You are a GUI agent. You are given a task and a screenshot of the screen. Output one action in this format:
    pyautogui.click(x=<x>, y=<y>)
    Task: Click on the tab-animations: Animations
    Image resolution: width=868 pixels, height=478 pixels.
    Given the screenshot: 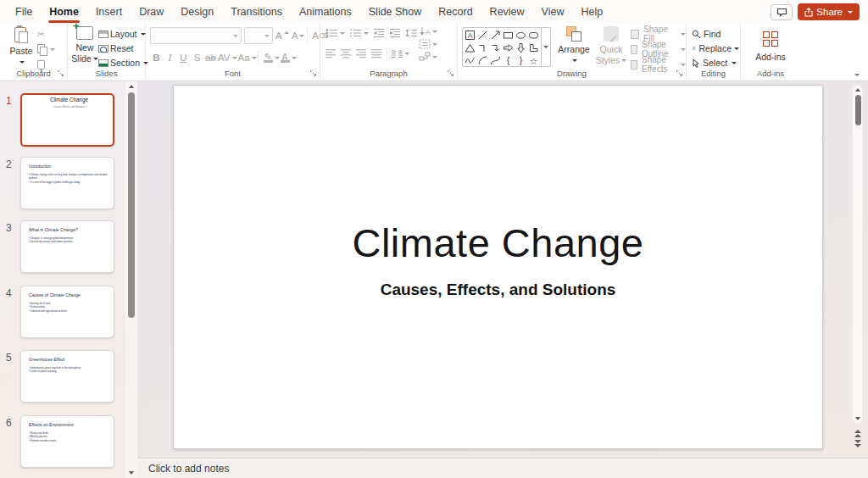 What is the action you would take?
    pyautogui.click(x=326, y=12)
    